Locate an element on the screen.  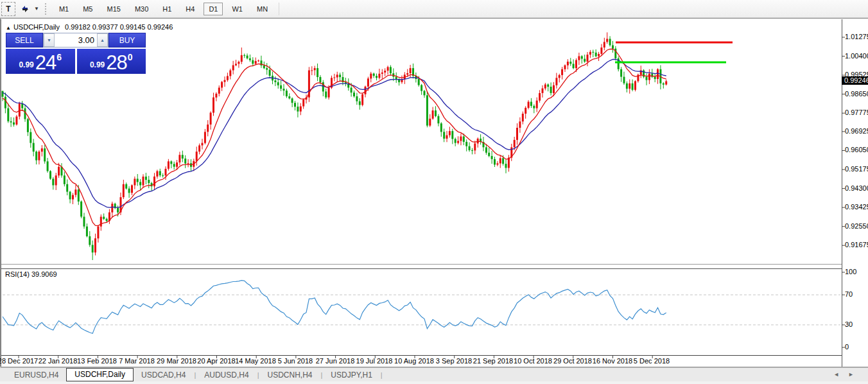
date-axis-label: 13 Feb 2018 is located at coordinates (97, 361).